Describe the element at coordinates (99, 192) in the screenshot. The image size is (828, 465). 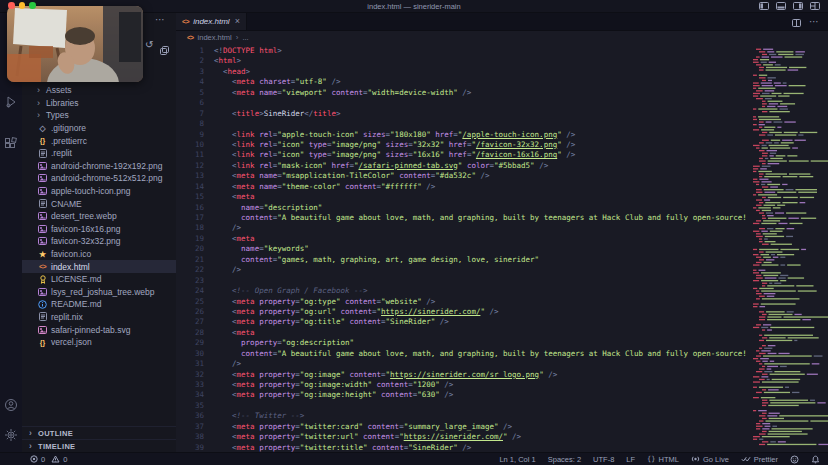
I see `file-row-apple-touch-icon.png: apple-touch-icon.png` at that location.